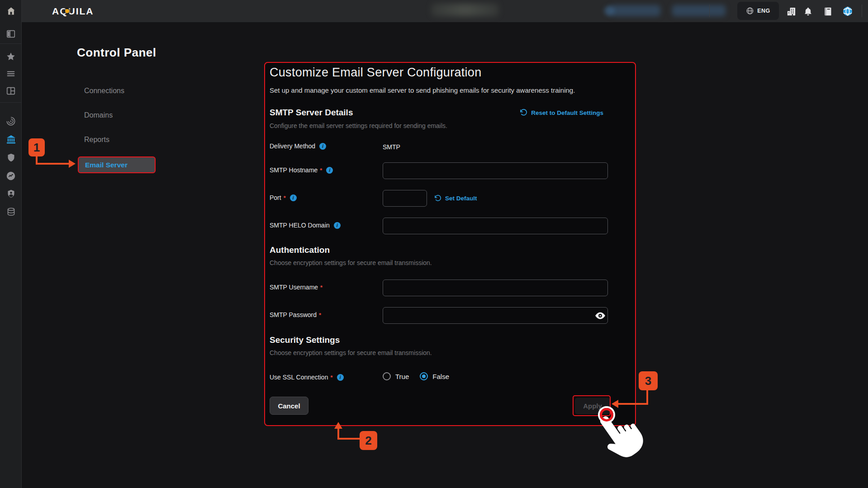 Image resolution: width=868 pixels, height=488 pixels. I want to click on smtp-username-input, so click(495, 288).